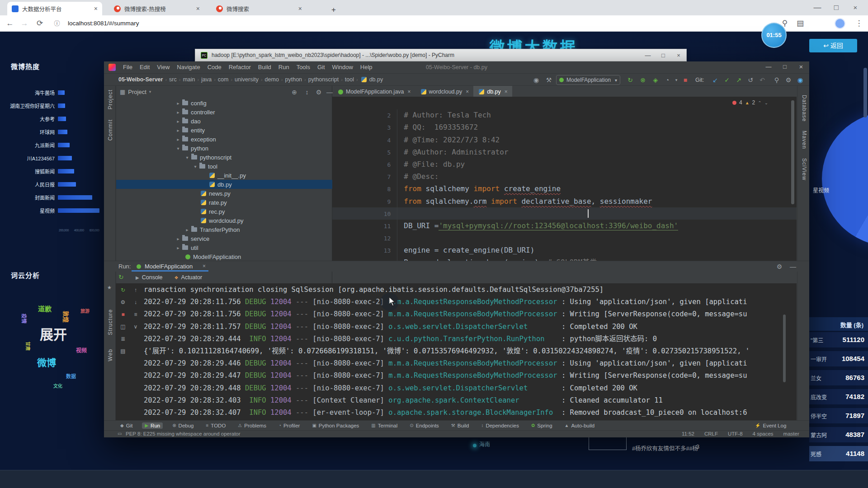 The height and width of the screenshot is (488, 868). What do you see at coordinates (136, 305) in the screenshot?
I see `console-gutter-icon: ↓` at bounding box center [136, 305].